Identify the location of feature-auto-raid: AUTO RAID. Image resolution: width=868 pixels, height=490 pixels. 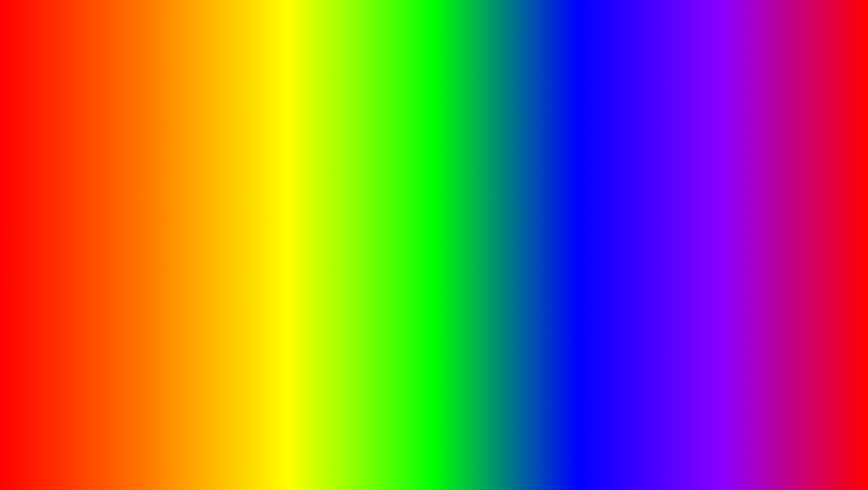
(777, 167).